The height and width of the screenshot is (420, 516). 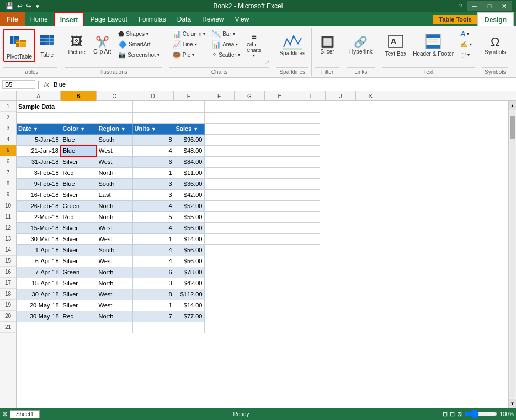 I want to click on pie-chart-button: 🍩 Pie ▾, so click(x=189, y=55).